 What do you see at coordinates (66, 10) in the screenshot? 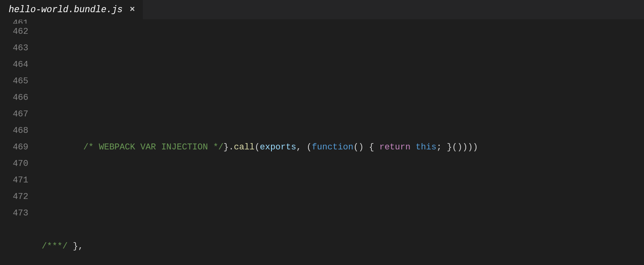
I see `tab-filename: hello-world.bundle.js` at bounding box center [66, 10].